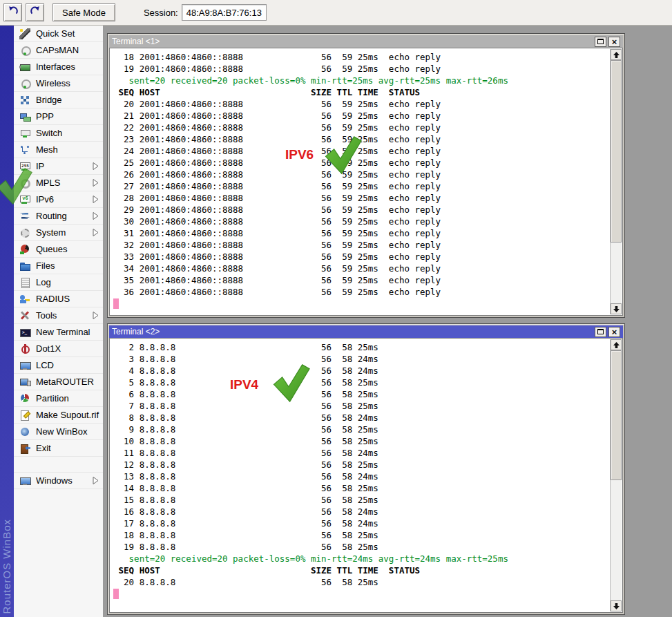 The image size is (672, 617). What do you see at coordinates (361, 104) in the screenshot?
I see `terminal-line: 20 2001:4860:4860::8888 56 59 25ms echo …` at bounding box center [361, 104].